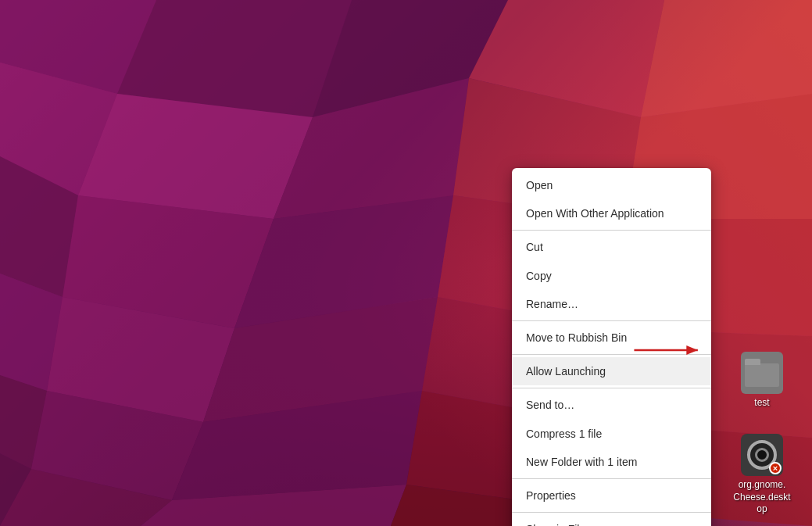 This screenshot has height=526, width=812. Describe the element at coordinates (611, 371) in the screenshot. I see `menu-item-allow-launching: Allow Launching` at that location.